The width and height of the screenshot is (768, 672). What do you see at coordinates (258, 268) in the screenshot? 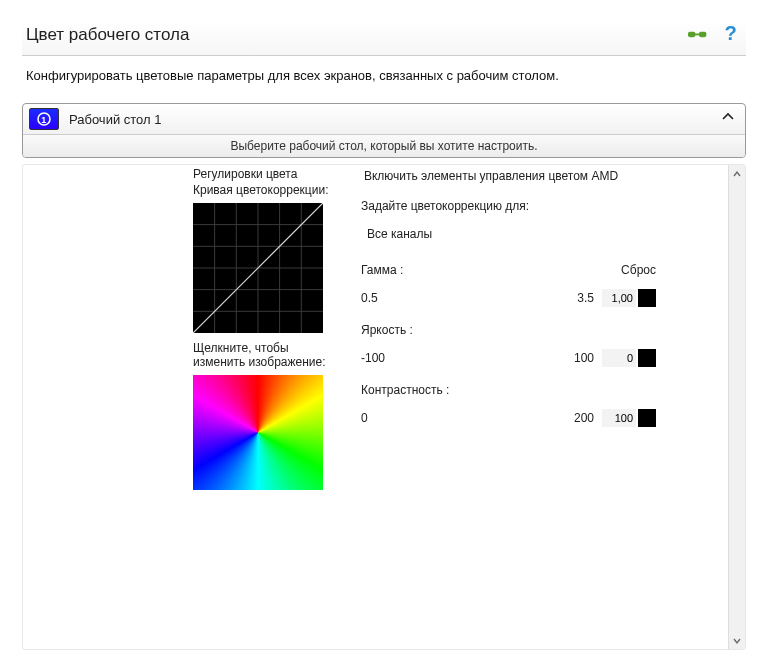
I see `gamma-curve-canvas` at bounding box center [258, 268].